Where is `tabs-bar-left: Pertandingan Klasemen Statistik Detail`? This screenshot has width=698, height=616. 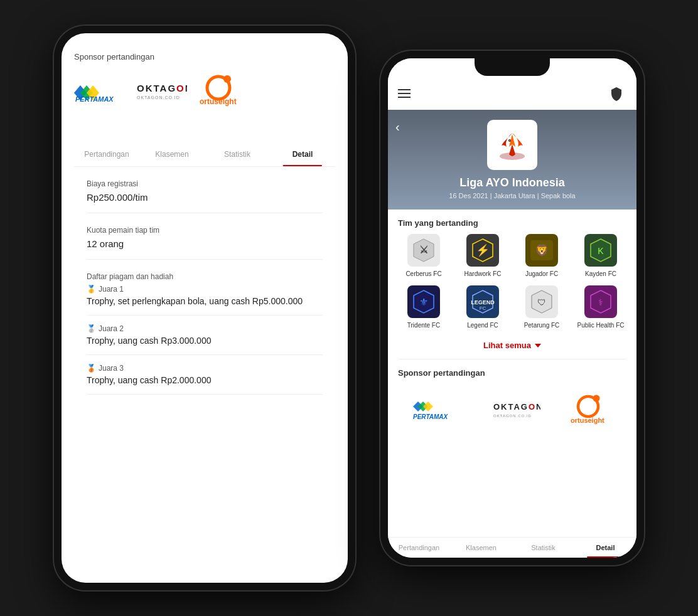
tabs-bar-left: Pertandingan Klasemen Statistik Detail is located at coordinates (205, 154).